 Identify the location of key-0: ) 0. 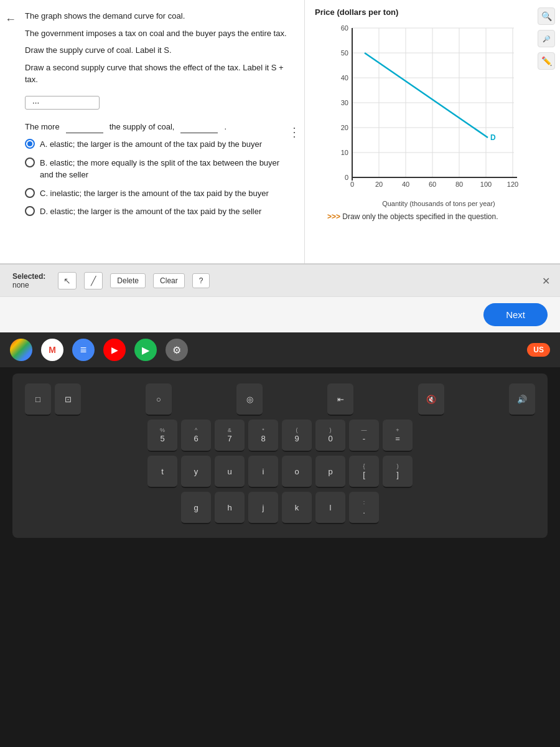
(330, 436).